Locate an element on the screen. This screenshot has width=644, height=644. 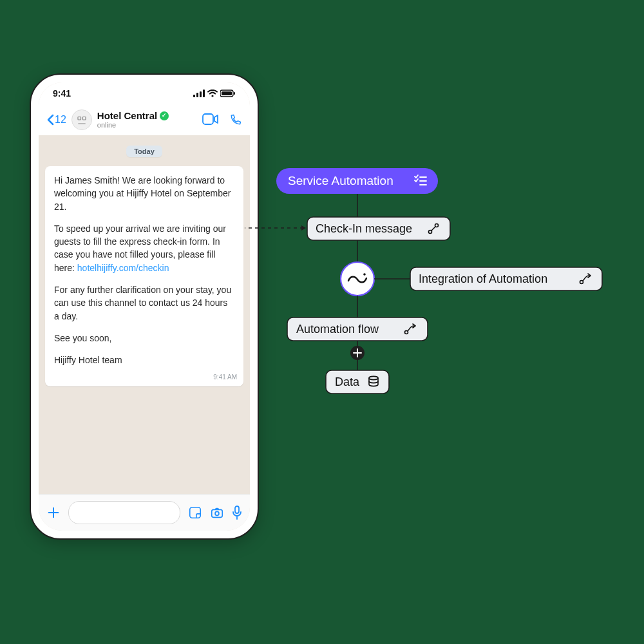
back-count: 12 is located at coordinates (61, 120).